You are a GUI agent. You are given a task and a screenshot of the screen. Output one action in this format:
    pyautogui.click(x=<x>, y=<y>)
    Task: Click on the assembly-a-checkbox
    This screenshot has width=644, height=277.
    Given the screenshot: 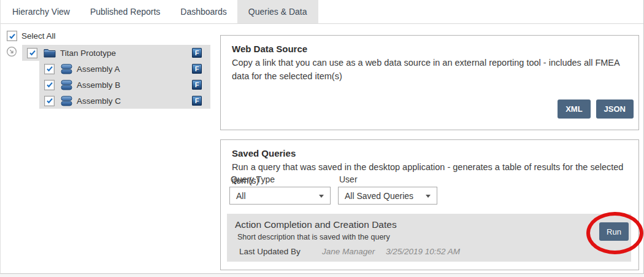 What is the action you would take?
    pyautogui.click(x=49, y=69)
    